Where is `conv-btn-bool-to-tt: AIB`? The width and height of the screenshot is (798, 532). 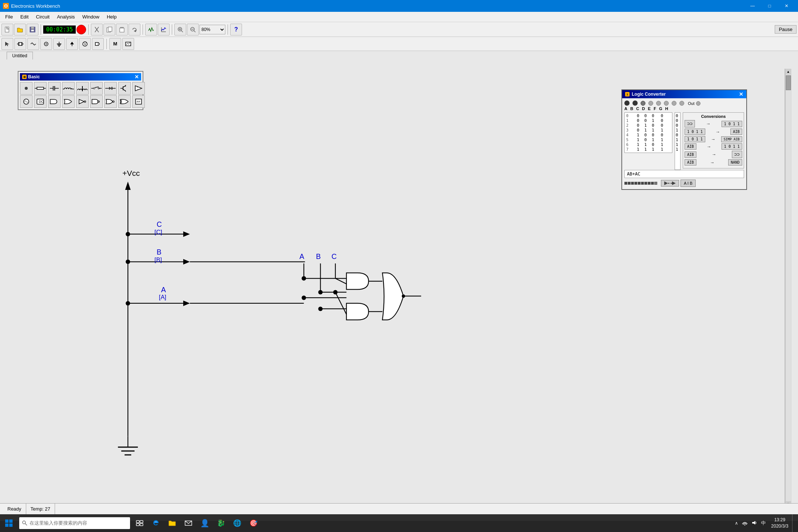
conv-btn-bool-to-tt: AIB is located at coordinates (690, 146).